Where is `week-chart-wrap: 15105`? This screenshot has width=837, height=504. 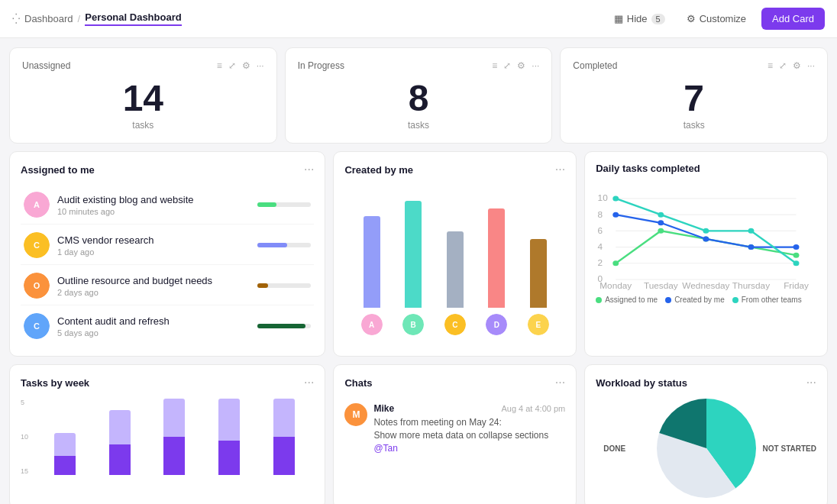 week-chart-wrap: 15105 is located at coordinates (167, 437).